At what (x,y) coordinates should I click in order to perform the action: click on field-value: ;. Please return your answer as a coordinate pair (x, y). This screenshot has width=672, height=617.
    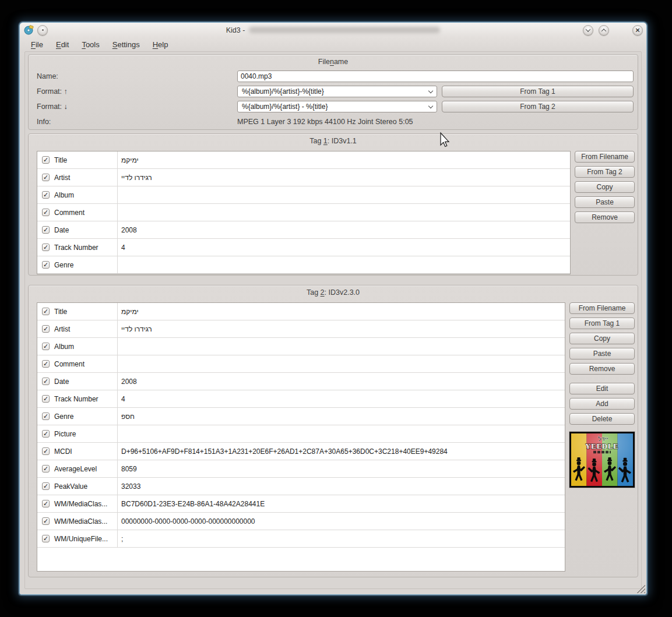
    Looking at the image, I should click on (342, 538).